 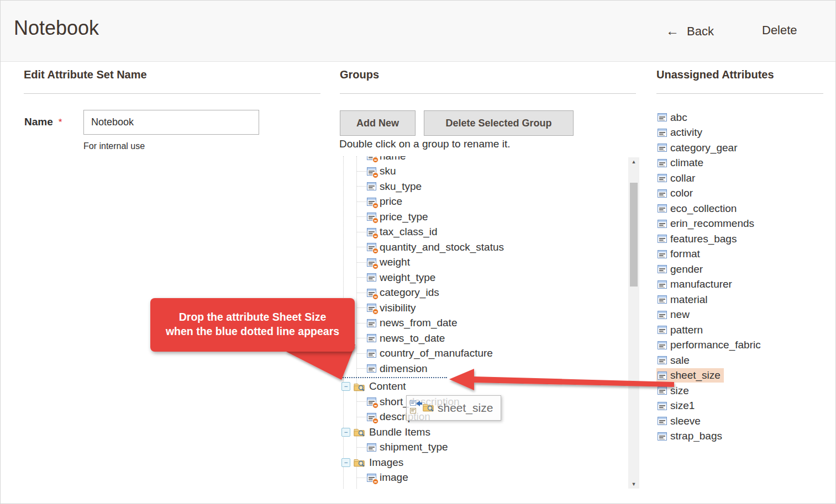 I want to click on unassigned-item-label: sheet_size, so click(x=695, y=375).